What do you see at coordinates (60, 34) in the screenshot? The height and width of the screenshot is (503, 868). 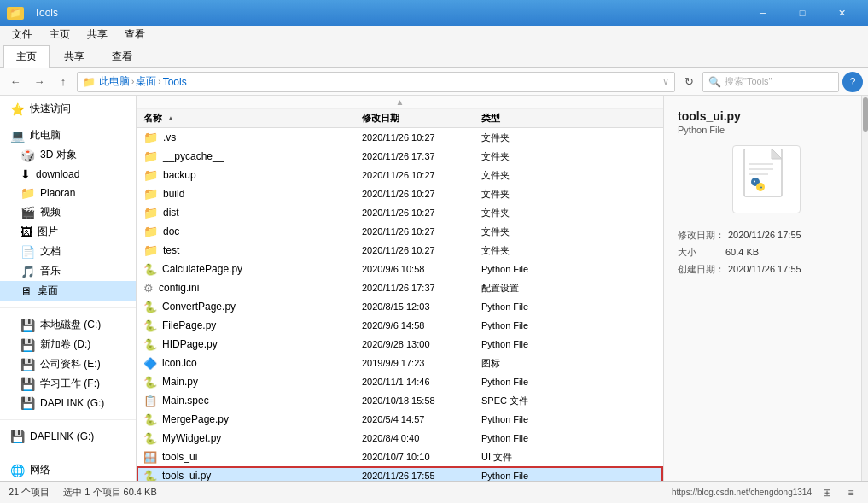 I see `menu-item-home: 主页` at bounding box center [60, 34].